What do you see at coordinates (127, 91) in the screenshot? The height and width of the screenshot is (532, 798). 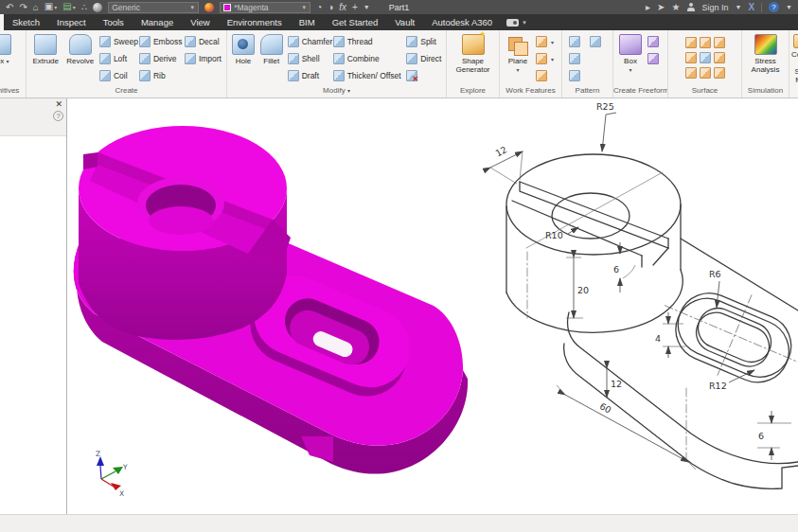 I see `group-label-create: Create` at bounding box center [127, 91].